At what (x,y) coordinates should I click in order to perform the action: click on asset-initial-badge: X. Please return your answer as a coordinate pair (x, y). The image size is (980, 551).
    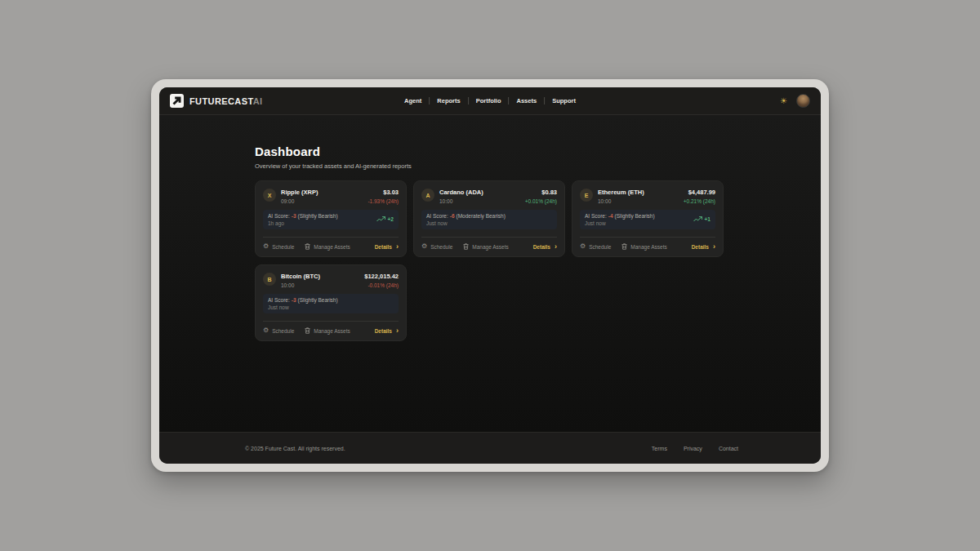
    Looking at the image, I should click on (270, 195).